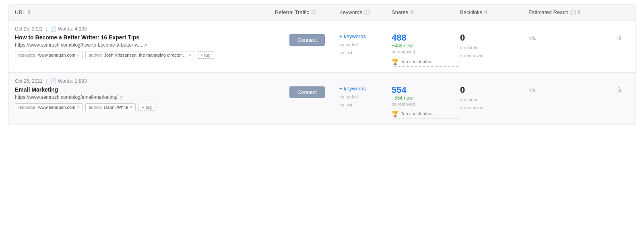  Describe the element at coordinates (417, 61) in the screenshot. I see `top-contributors-label-1: Top contributors` at that location.